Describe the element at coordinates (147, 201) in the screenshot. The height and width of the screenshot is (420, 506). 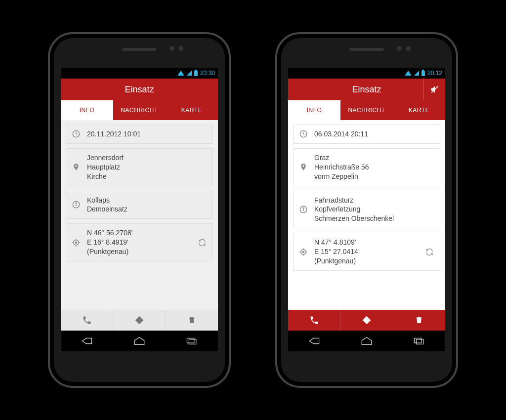
I see `info-line1: Kollaps` at that location.